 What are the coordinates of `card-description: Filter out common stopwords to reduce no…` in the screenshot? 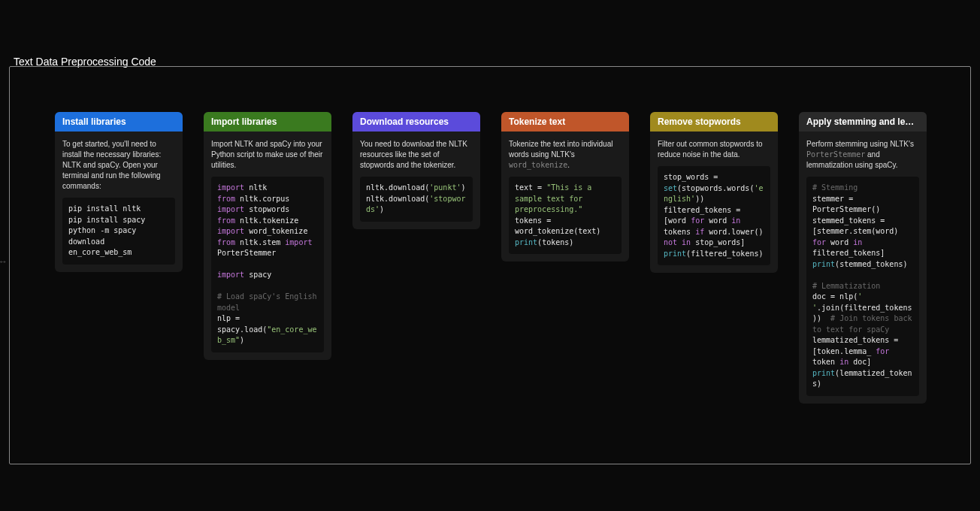 It's located at (714, 150).